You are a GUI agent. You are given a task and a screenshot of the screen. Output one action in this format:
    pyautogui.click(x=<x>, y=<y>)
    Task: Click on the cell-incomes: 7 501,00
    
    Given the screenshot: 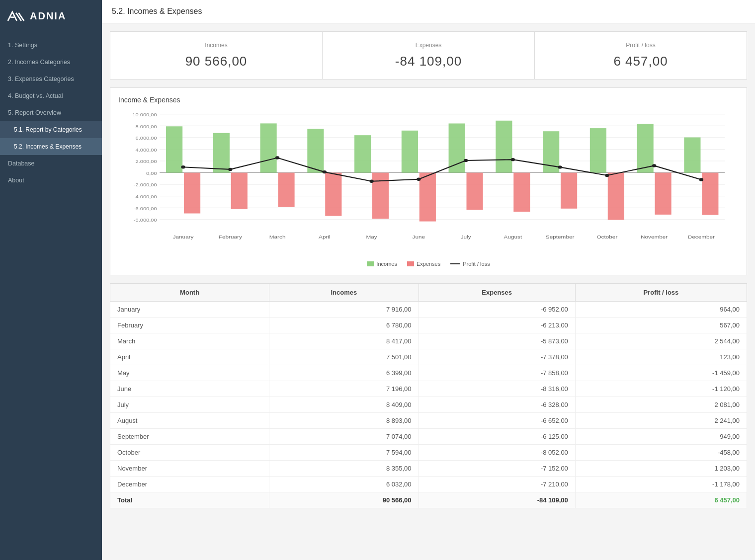 What is the action you would take?
    pyautogui.click(x=344, y=357)
    